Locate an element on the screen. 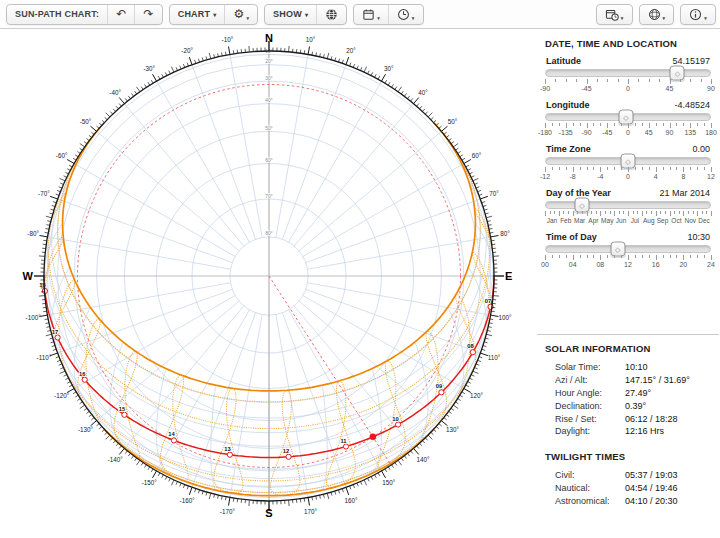  redo-button: ↷ is located at coordinates (148, 14).